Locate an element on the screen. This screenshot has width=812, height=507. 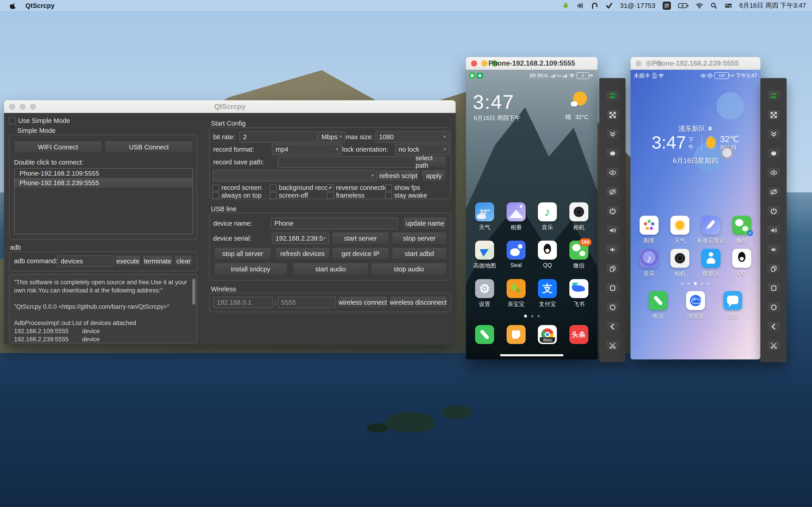
bit-rate-unit-combo: Mbps is located at coordinates (332, 137).